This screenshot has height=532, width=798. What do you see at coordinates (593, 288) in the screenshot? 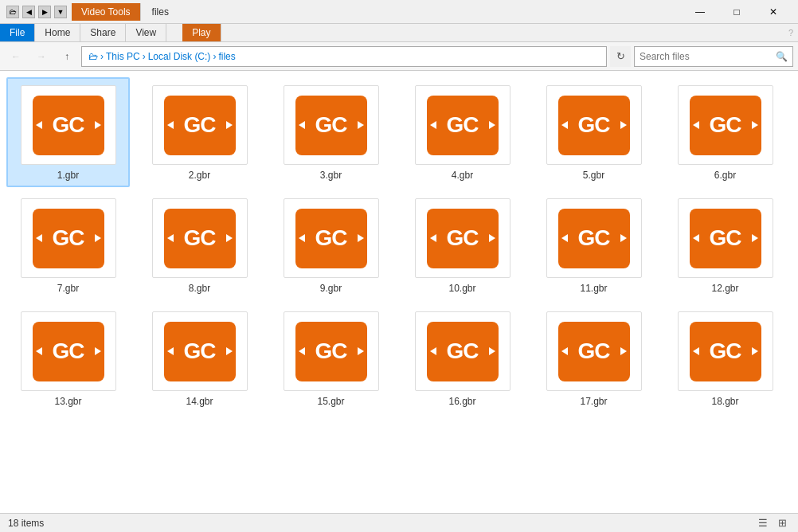
I see `file-name: 11.gbr` at bounding box center [593, 288].